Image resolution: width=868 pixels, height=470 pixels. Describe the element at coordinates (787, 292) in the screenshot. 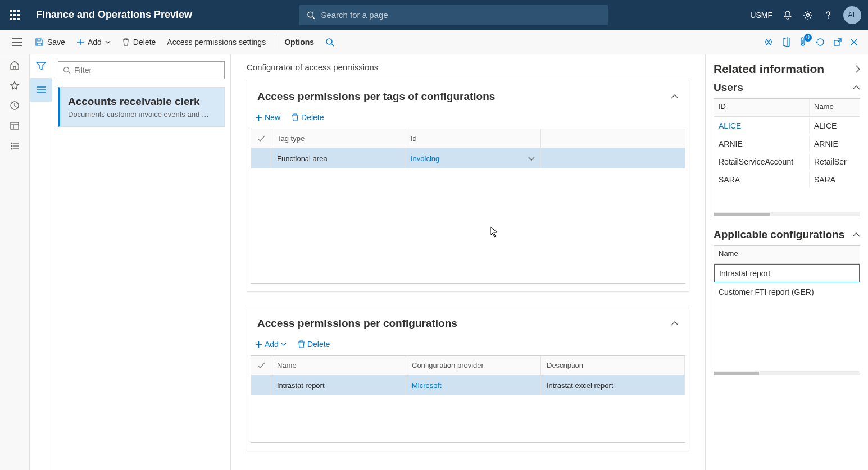

I see `cell-config-name: Customer FTI report (GER)` at that location.